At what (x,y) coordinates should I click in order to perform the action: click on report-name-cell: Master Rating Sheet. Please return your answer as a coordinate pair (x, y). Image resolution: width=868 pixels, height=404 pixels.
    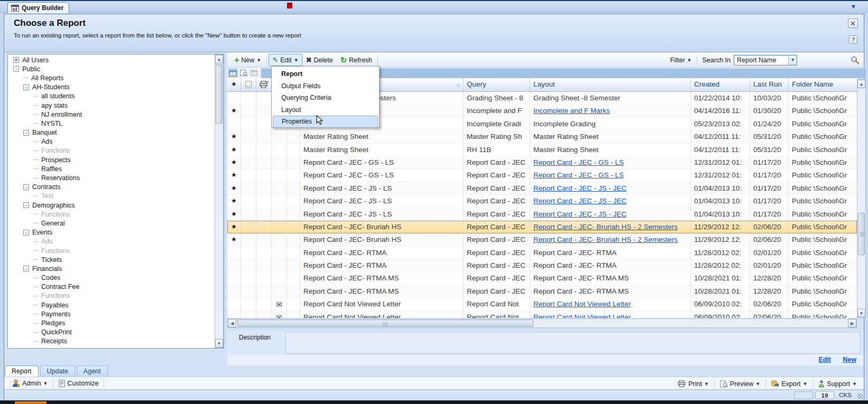
    Looking at the image, I should click on (382, 137).